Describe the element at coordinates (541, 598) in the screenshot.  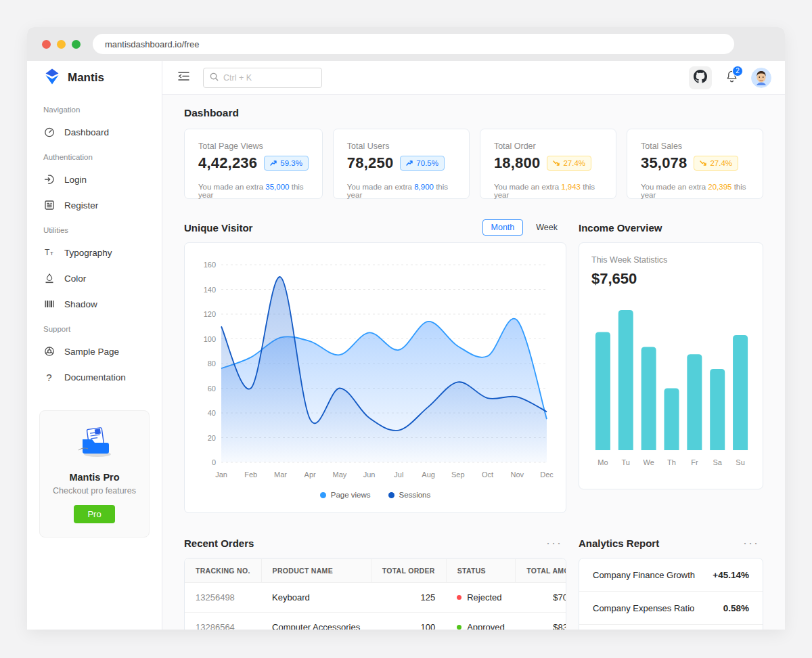
I see `total-amount: $70,999` at that location.